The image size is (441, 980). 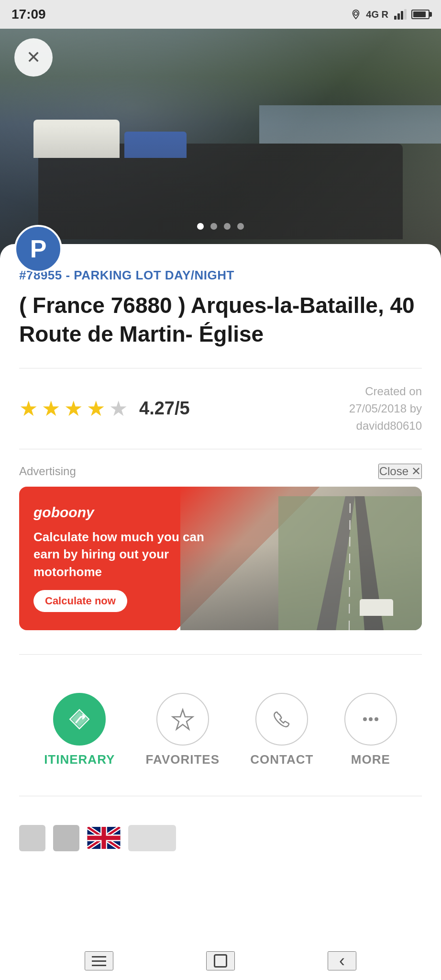 What do you see at coordinates (220, 727) in the screenshot?
I see `bottom-nav: ITINERARY FAVORITES CONTACT` at bounding box center [220, 727].